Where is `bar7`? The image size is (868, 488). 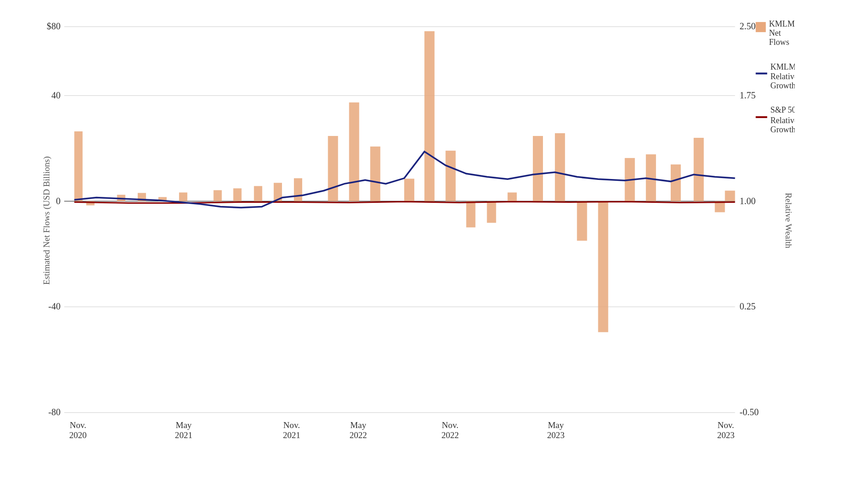 bar7 is located at coordinates (258, 193).